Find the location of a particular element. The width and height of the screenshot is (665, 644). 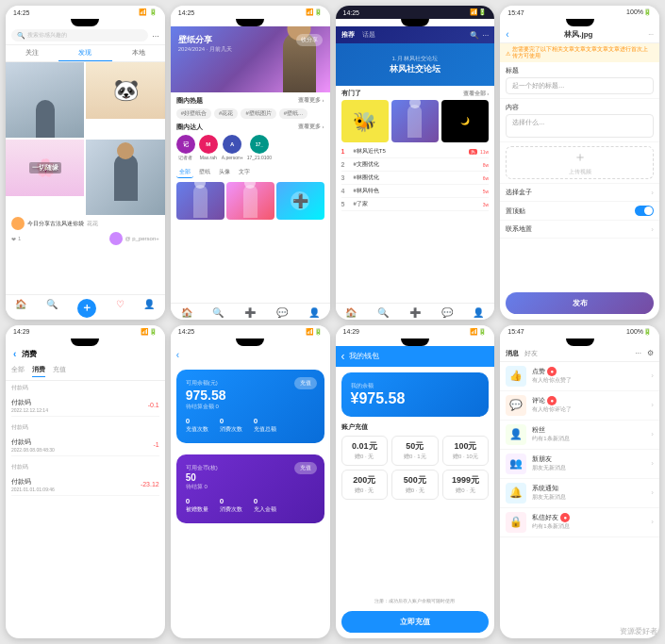

nav-discover-3: 🔍 is located at coordinates (383, 313).